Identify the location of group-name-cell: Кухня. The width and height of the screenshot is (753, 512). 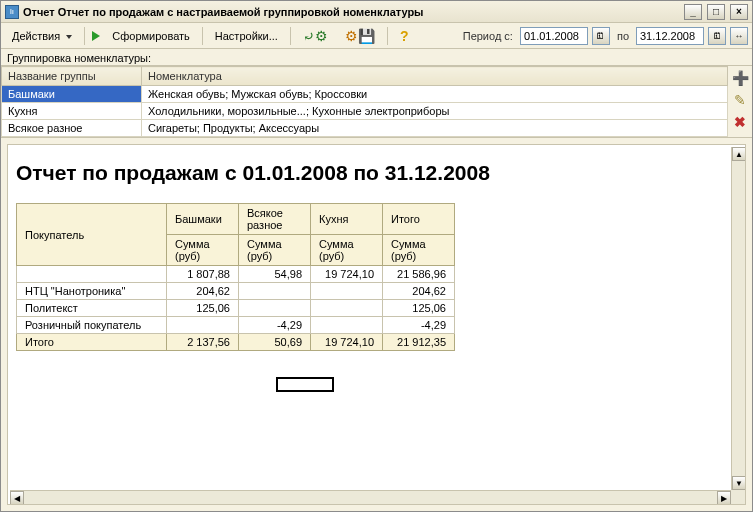
(72, 112).